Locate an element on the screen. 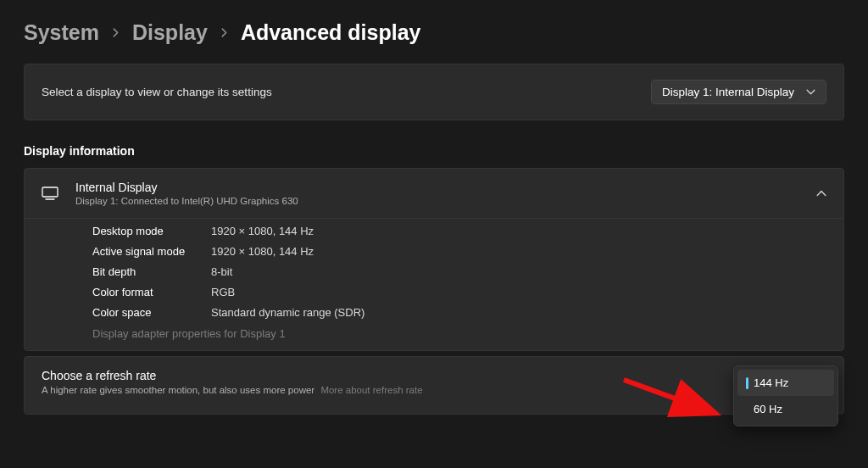 The image size is (868, 468). display-information-expander: Internal Display Display 1: Connected to… is located at coordinates (434, 193).